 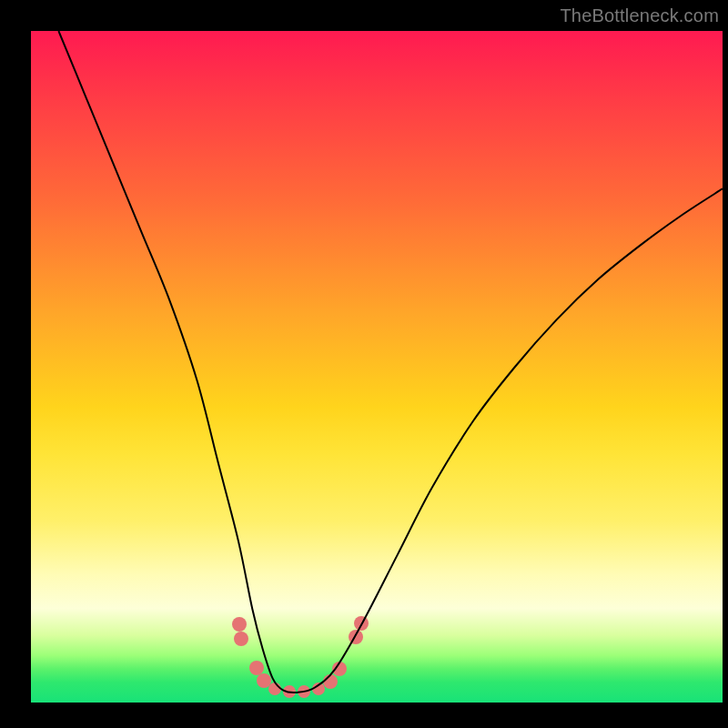 I want to click on markers-layer, so click(x=300, y=657).